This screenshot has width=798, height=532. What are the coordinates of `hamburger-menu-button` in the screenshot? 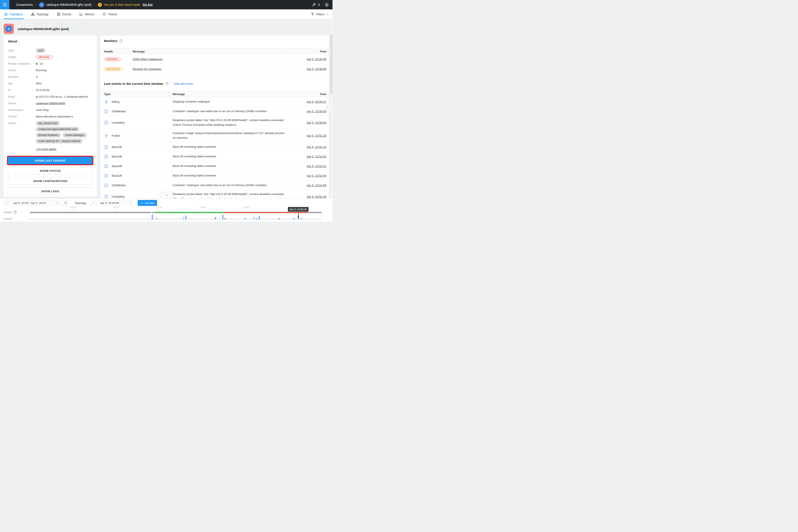 It's located at (5, 5).